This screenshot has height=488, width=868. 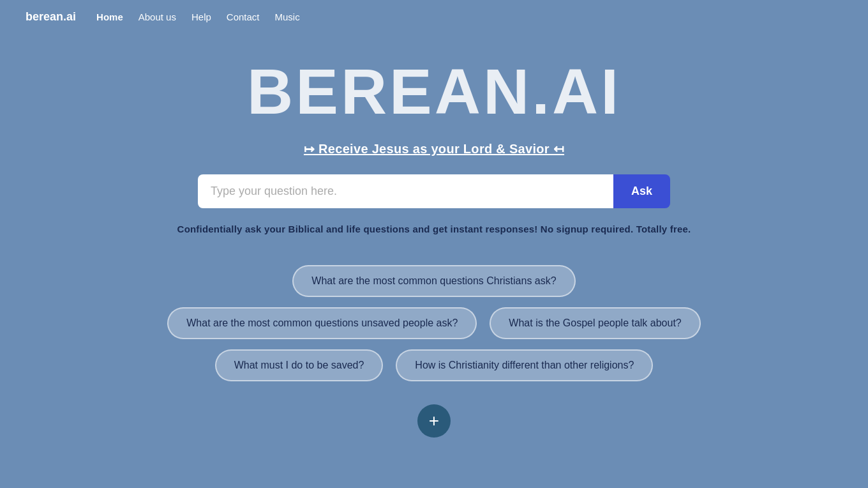 What do you see at coordinates (51, 17) in the screenshot?
I see `nav-logo: berean.ai` at bounding box center [51, 17].